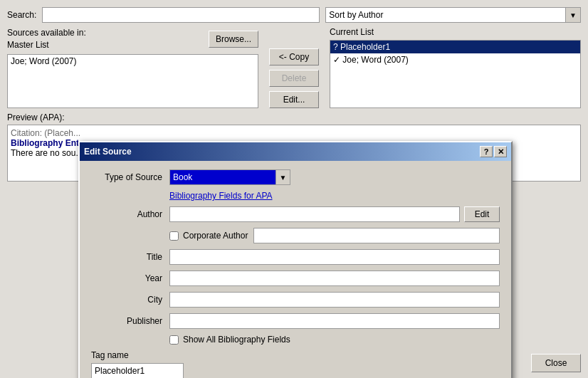 Image resolution: width=588 pixels, height=378 pixels. What do you see at coordinates (500, 152) in the screenshot?
I see `modal-close-button: ✕` at bounding box center [500, 152].